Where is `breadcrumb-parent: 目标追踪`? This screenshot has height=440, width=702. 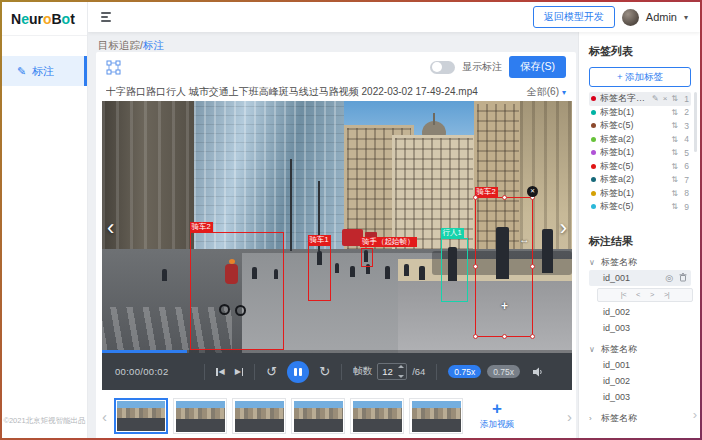 breadcrumb-parent: 目标追踪 is located at coordinates (119, 45).